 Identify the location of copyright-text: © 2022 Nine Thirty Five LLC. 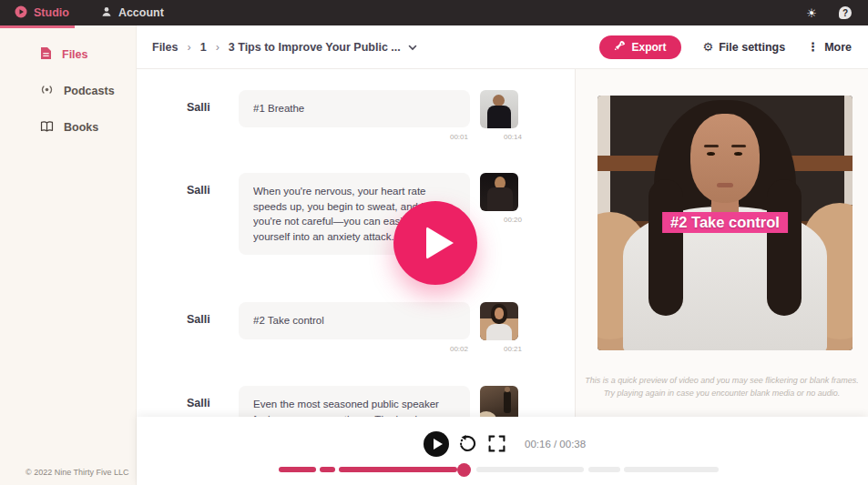
(77, 472).